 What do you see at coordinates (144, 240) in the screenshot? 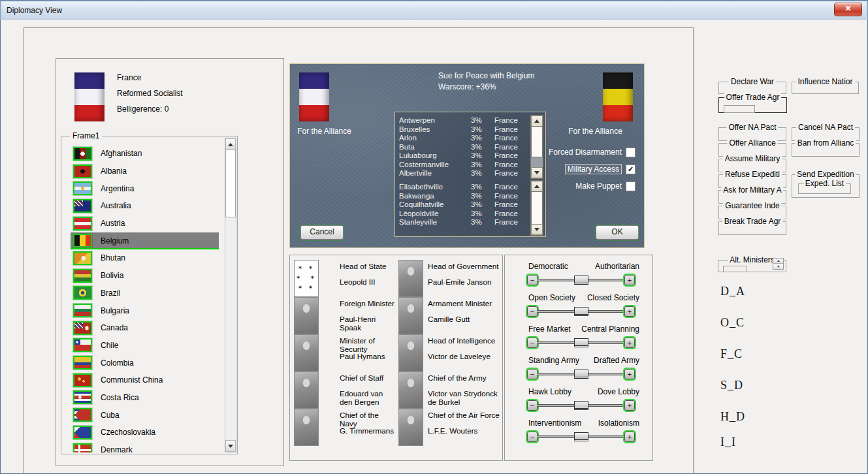
I see `country-list-item: Belgium` at bounding box center [144, 240].